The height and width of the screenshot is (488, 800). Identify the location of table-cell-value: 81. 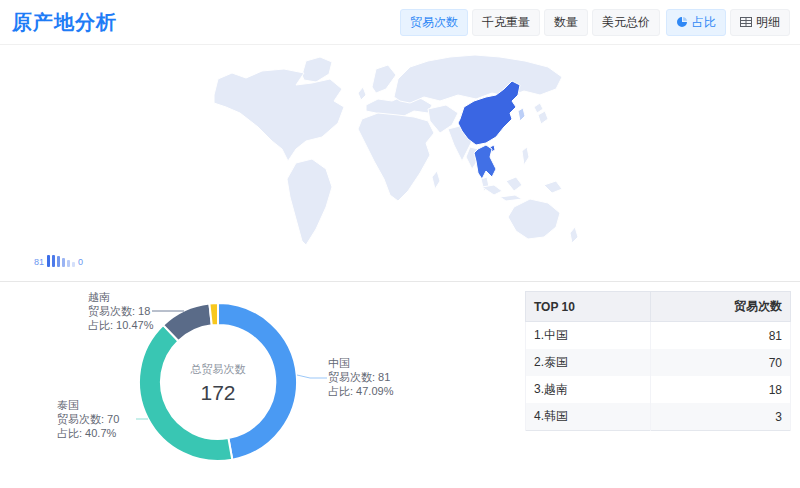
(720, 336).